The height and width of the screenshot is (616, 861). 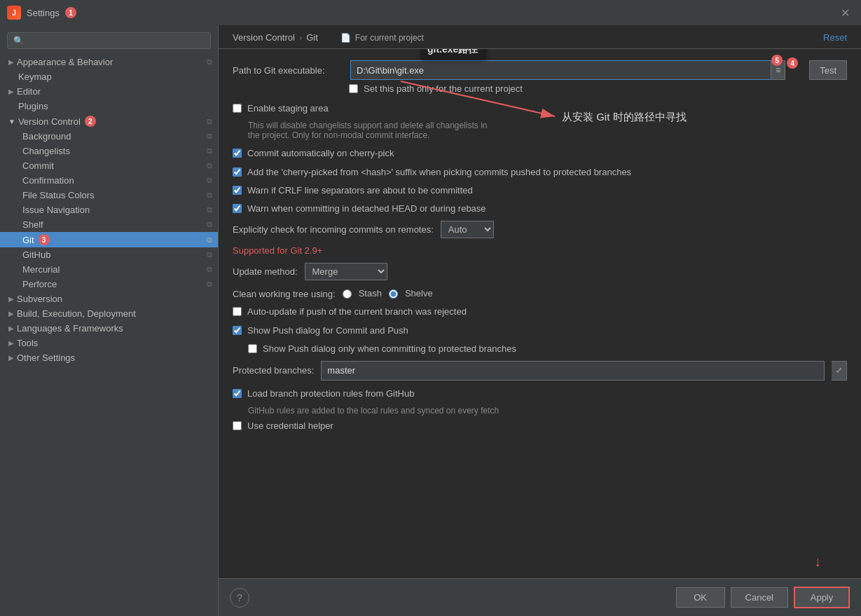 What do you see at coordinates (237, 426) in the screenshot?
I see `use-credential-checkbox` at bounding box center [237, 426].